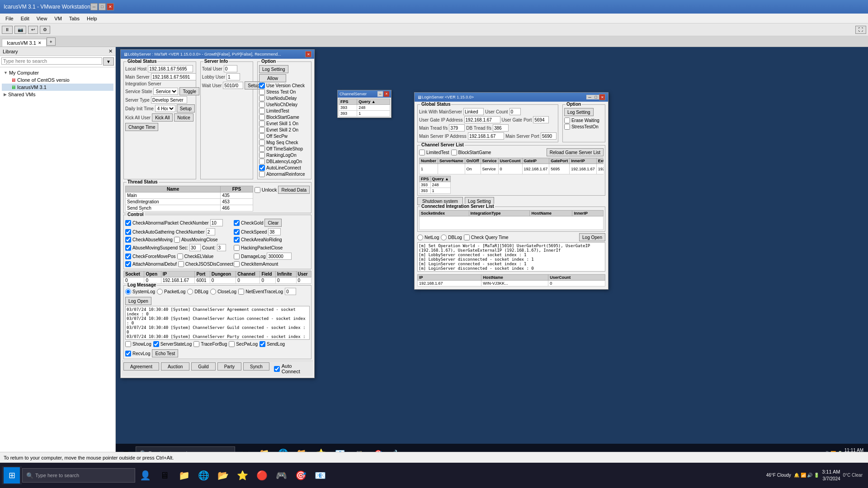 The image size is (868, 488). What do you see at coordinates (474, 112) in the screenshot?
I see `link-main-input` at bounding box center [474, 112].